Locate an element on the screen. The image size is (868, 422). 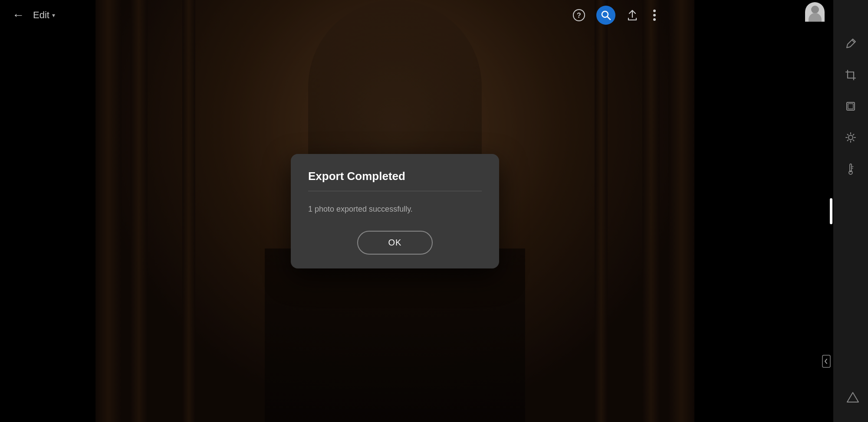
export-completed-dialog: Export Completed 1 photo exported succes… is located at coordinates (395, 211).